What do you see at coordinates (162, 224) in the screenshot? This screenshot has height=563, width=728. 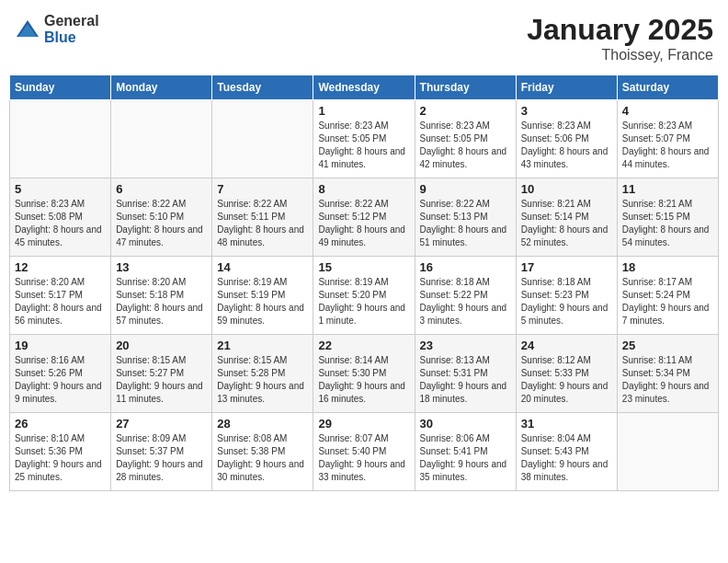 I see `day-info: Sunrise: 8:22 AM Sunset: 5:10 PM Dayligh…` at bounding box center [162, 224].